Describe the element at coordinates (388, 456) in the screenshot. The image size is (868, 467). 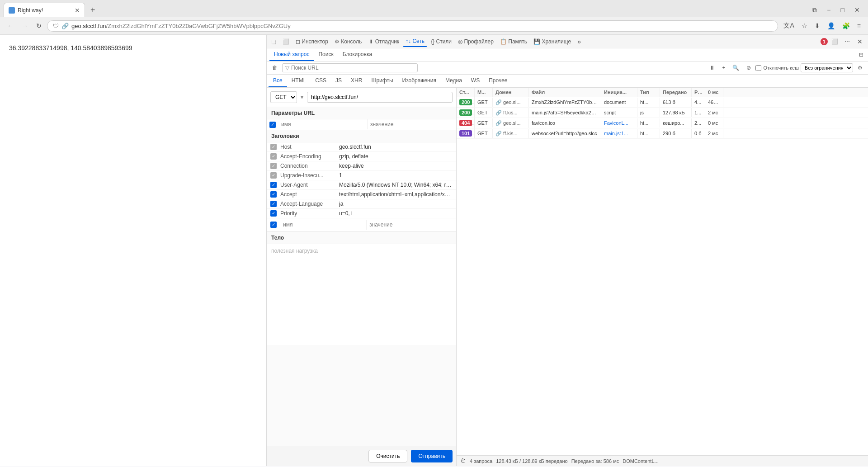
I see `clear-button: Очистить` at that location.